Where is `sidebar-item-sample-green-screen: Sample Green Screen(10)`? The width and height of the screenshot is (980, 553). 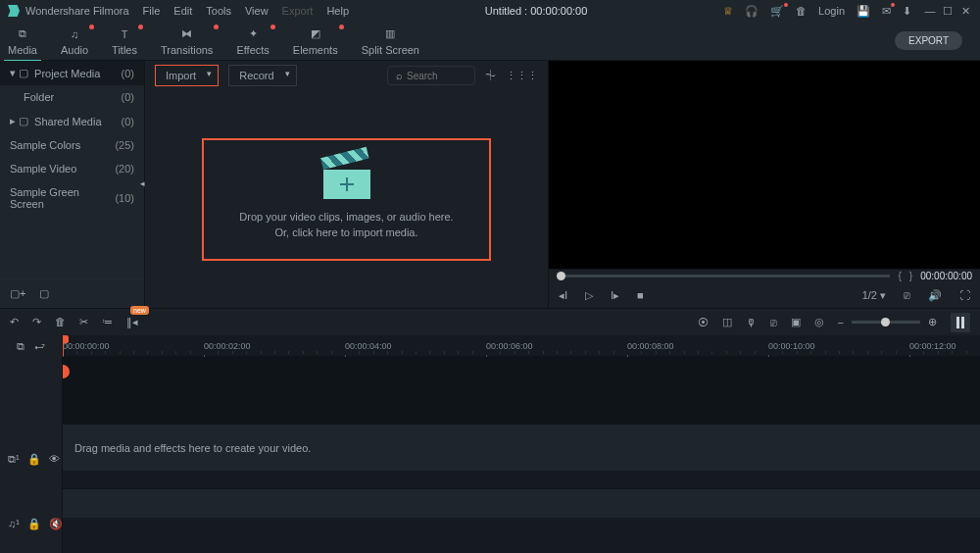
sidebar-item-sample-green-screen: Sample Green Screen(10) is located at coordinates (73, 198).